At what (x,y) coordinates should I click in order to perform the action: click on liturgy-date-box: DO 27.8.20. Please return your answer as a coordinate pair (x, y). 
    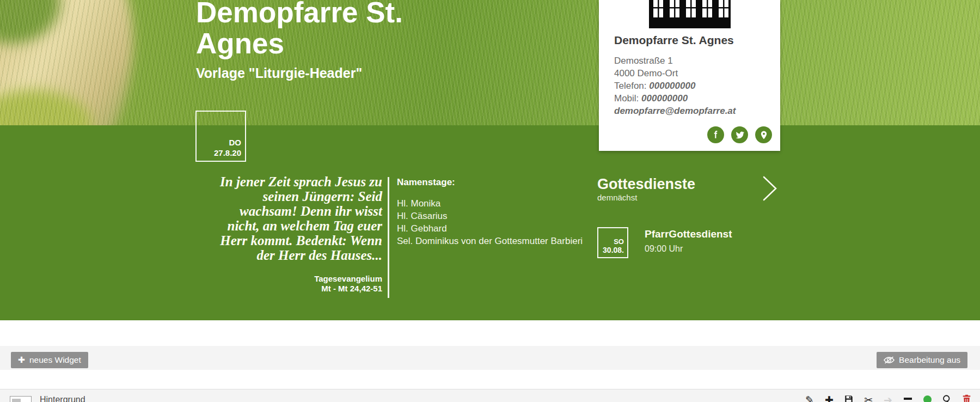
    Looking at the image, I should click on (221, 136).